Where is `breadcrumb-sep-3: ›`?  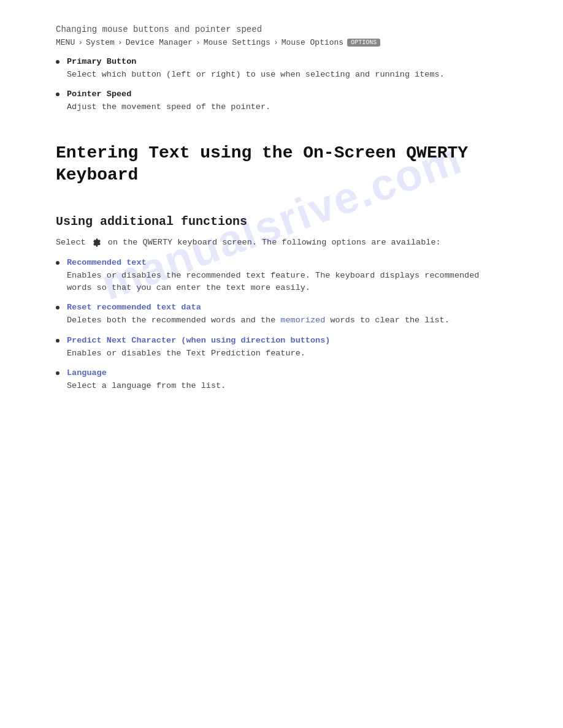
breadcrumb-sep-3: › is located at coordinates (198, 43).